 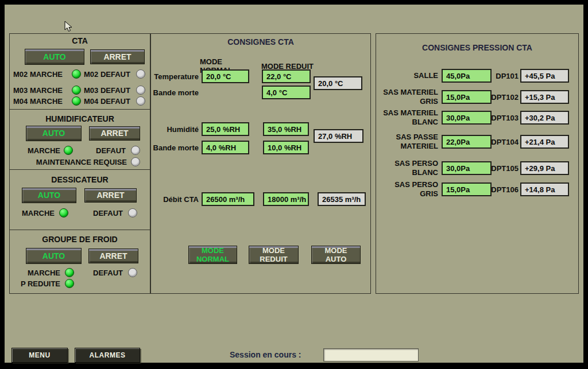 What do you see at coordinates (336, 255) in the screenshot?
I see `mode-auto-button: MODE AUTO` at bounding box center [336, 255].